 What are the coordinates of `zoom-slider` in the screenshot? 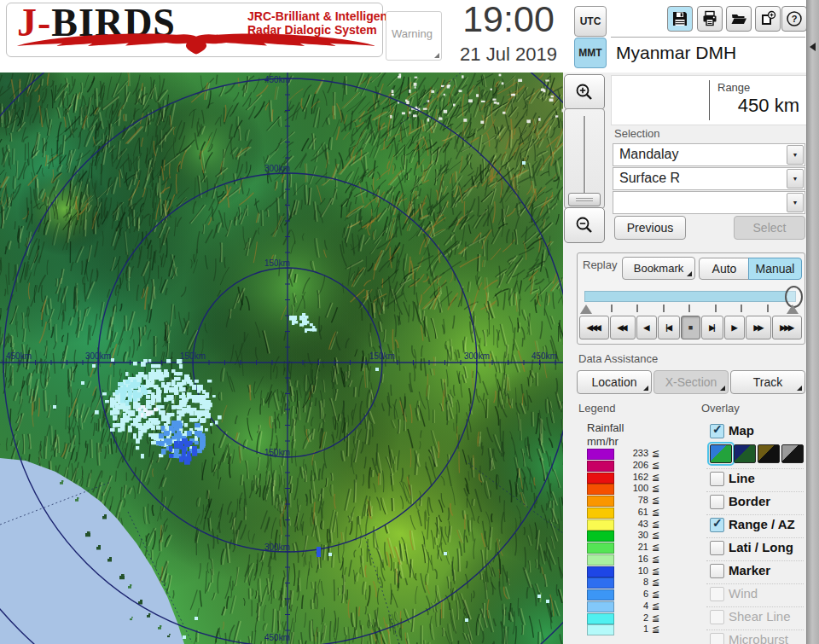 It's located at (584, 159).